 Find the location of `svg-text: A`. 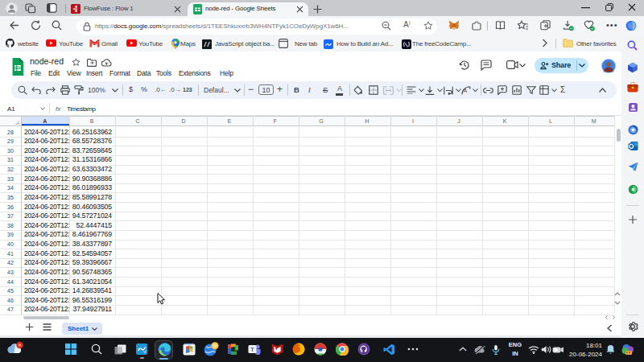

svg-text: A is located at coordinates (465, 90).